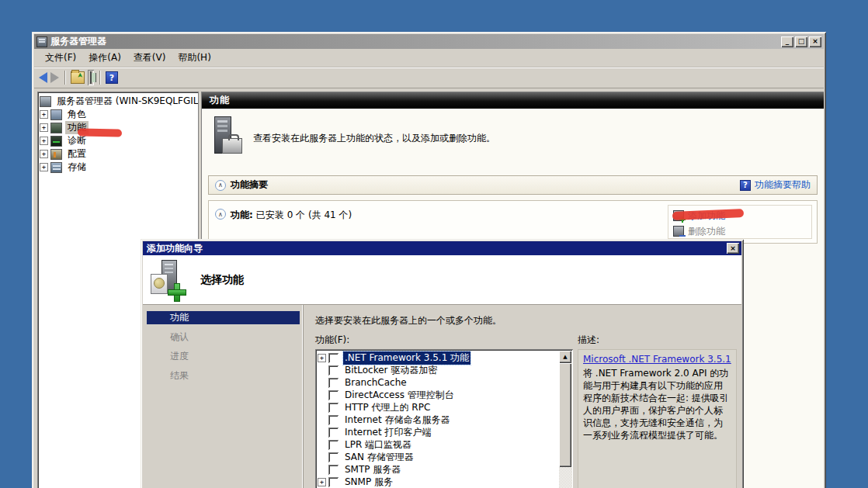 This screenshot has width=868, height=488. I want to click on tree-root: 服务器管理器 (WIN-SK9EQLFGIL, so click(119, 101).